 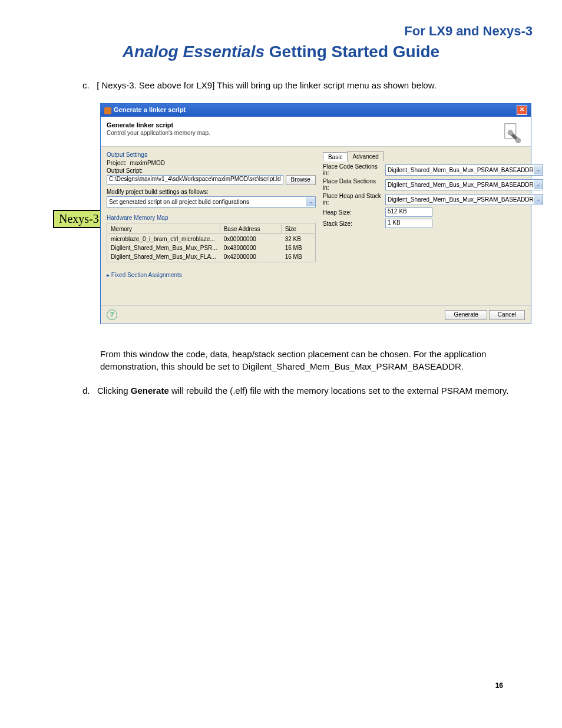 I want to click on table-row: microblaze_0_i_bram_ctrl_microblaze...0x…, so click(x=211, y=239).